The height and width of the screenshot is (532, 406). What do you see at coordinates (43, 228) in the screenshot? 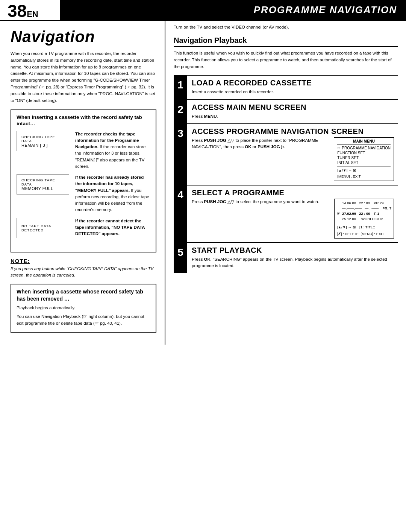
I see `tape-label-3a: NO TAPE DATA DETECTED` at bounding box center [43, 228].